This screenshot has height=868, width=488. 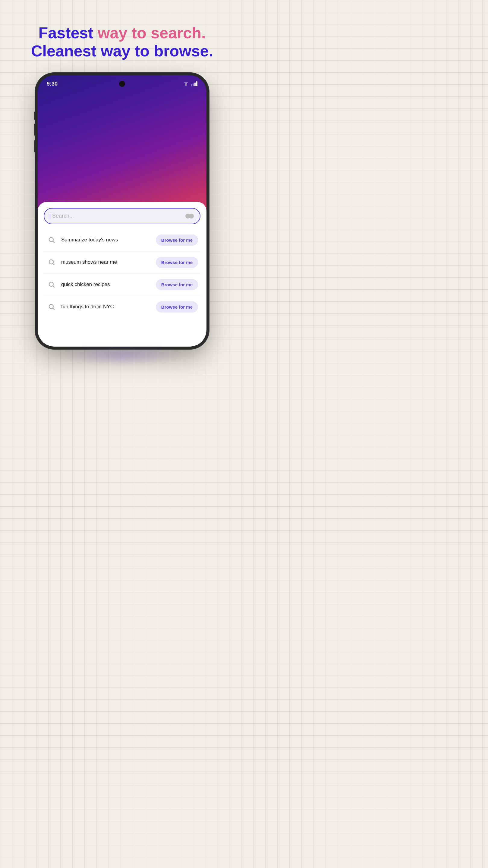 I want to click on screen-content: Search..., so click(x=122, y=274).